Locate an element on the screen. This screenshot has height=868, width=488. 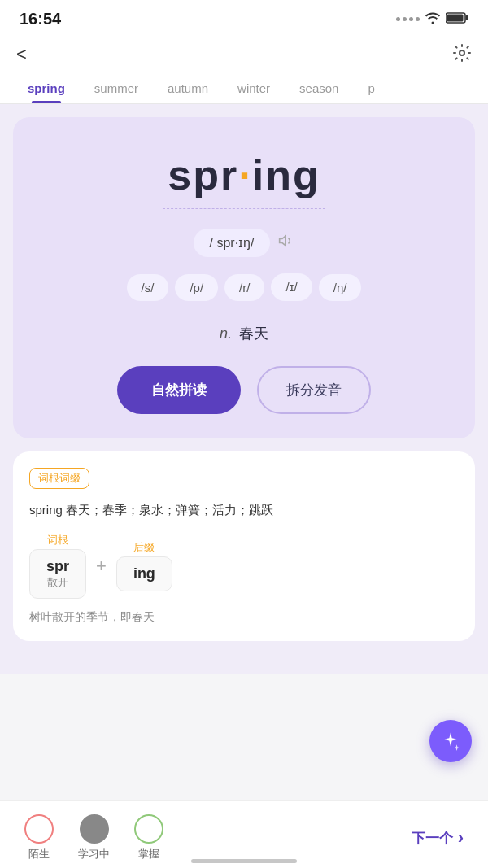
definition: 春天 is located at coordinates (254, 334).